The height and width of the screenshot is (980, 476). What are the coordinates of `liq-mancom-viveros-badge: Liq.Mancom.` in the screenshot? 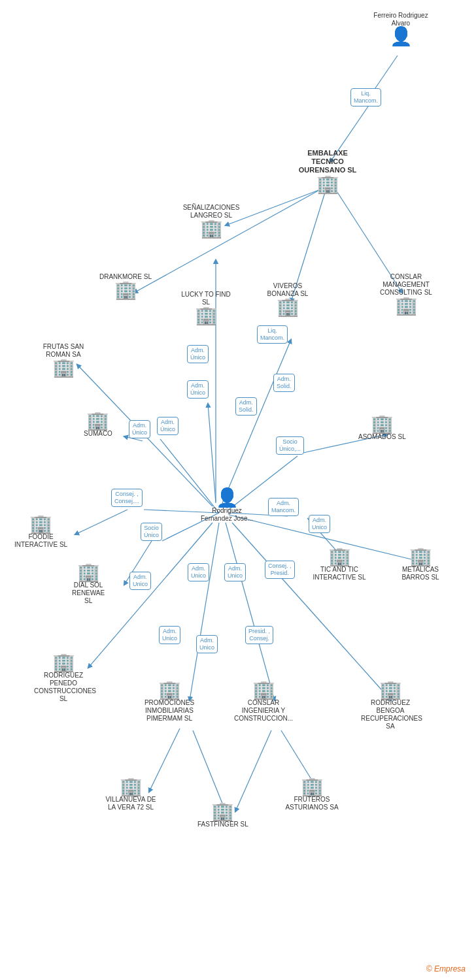 It's located at (272, 335).